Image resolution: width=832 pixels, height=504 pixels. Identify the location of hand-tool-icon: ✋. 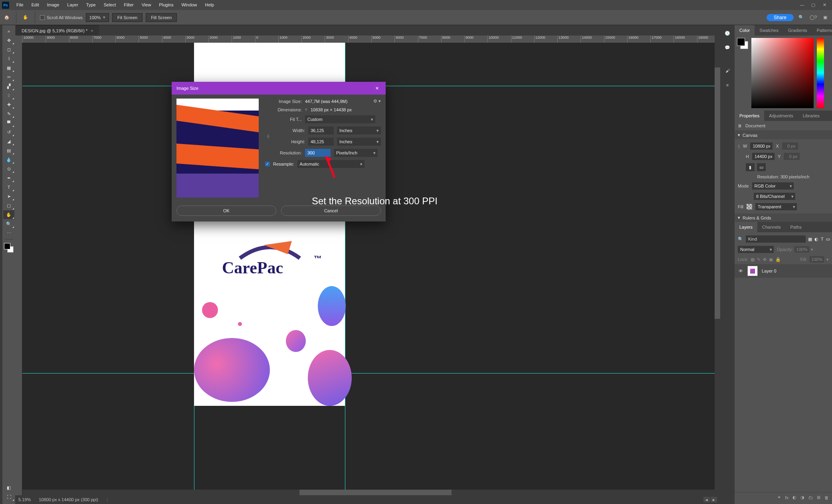
(26, 18).